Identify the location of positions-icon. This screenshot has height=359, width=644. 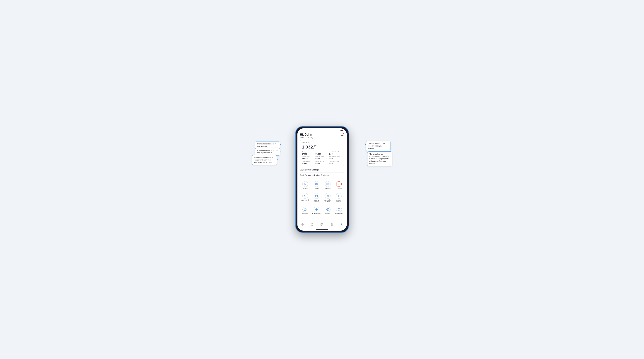
(302, 224).